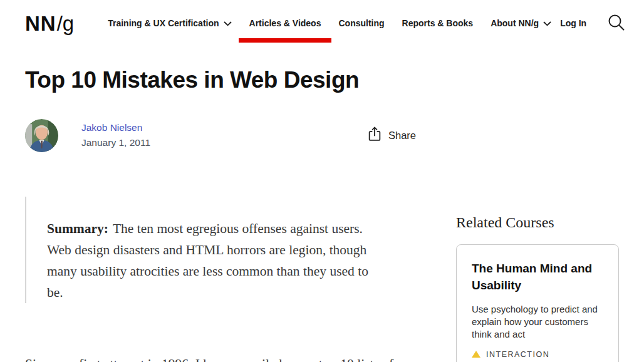 This screenshot has width=644, height=362. Describe the element at coordinates (361, 23) in the screenshot. I see `nav-item-consulting: Consulting` at that location.